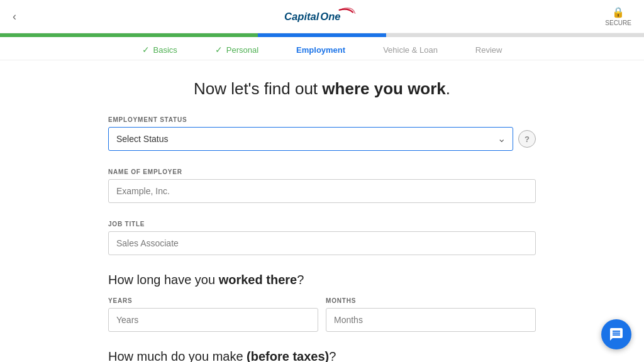 The image size is (644, 362). What do you see at coordinates (616, 334) in the screenshot?
I see `chat-icon` at bounding box center [616, 334].